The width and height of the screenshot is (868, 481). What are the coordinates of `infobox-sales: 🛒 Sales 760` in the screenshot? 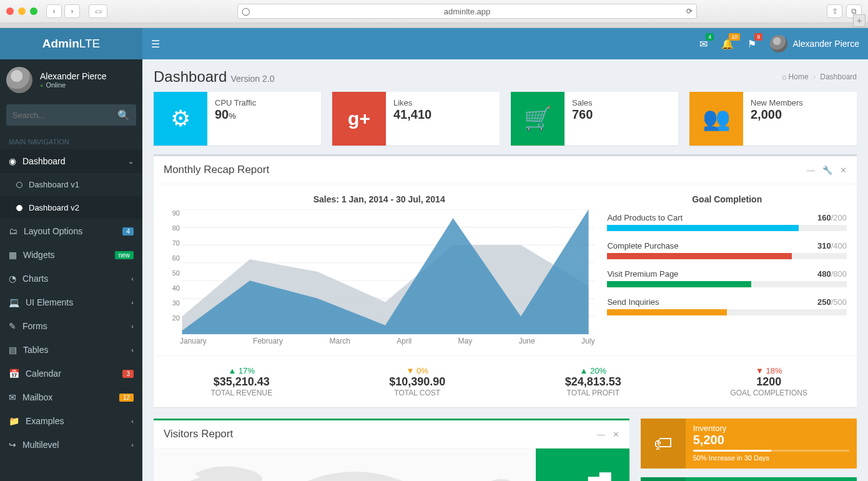 It's located at (594, 119).